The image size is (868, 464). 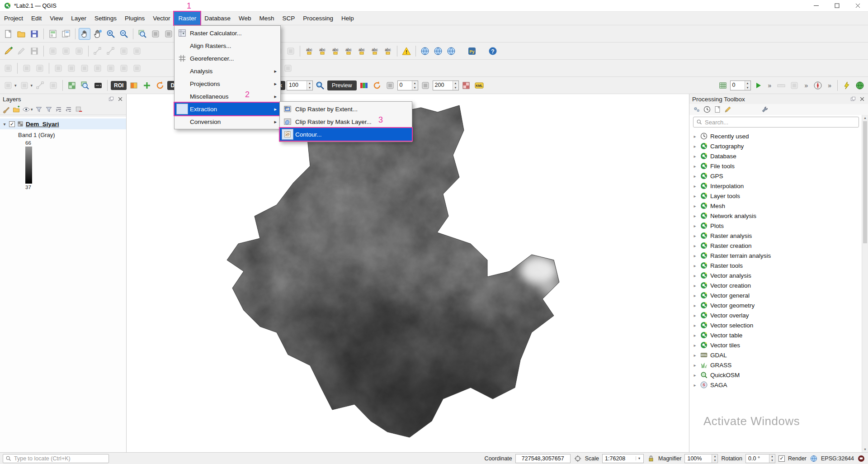 What do you see at coordinates (860, 85) in the screenshot?
I see `web-globe-icon` at bounding box center [860, 85].